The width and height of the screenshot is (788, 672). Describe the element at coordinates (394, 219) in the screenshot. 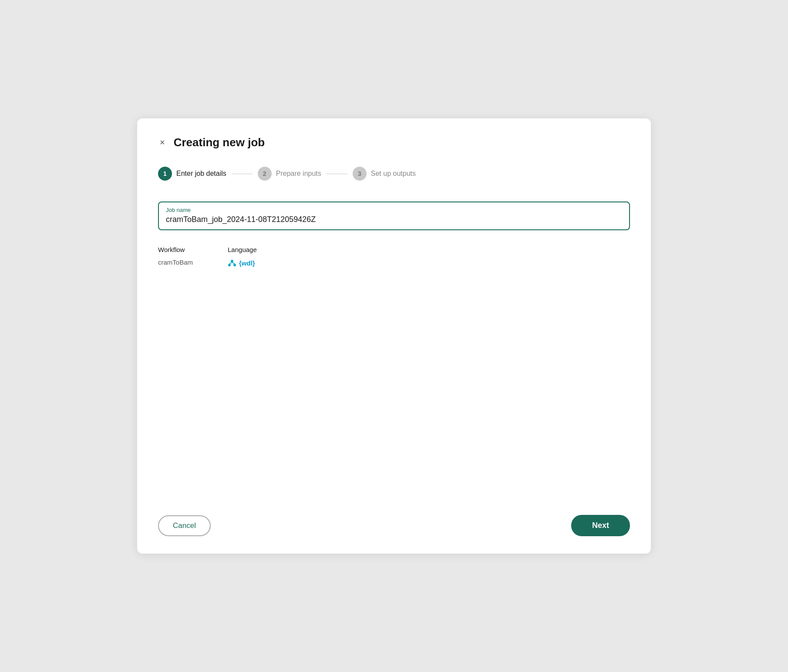

I see `job-name-input` at that location.